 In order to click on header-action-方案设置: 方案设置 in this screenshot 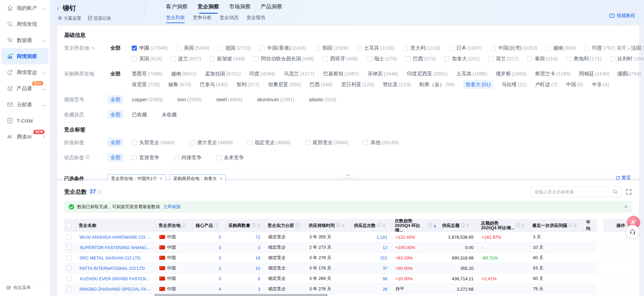, I will do `click(69, 18)`.